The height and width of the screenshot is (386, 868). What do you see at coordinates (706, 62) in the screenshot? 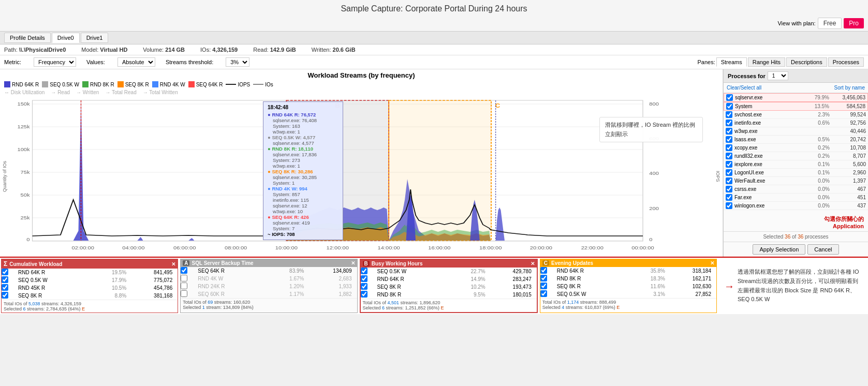
I see `panes-label: Panes:` at bounding box center [706, 62].